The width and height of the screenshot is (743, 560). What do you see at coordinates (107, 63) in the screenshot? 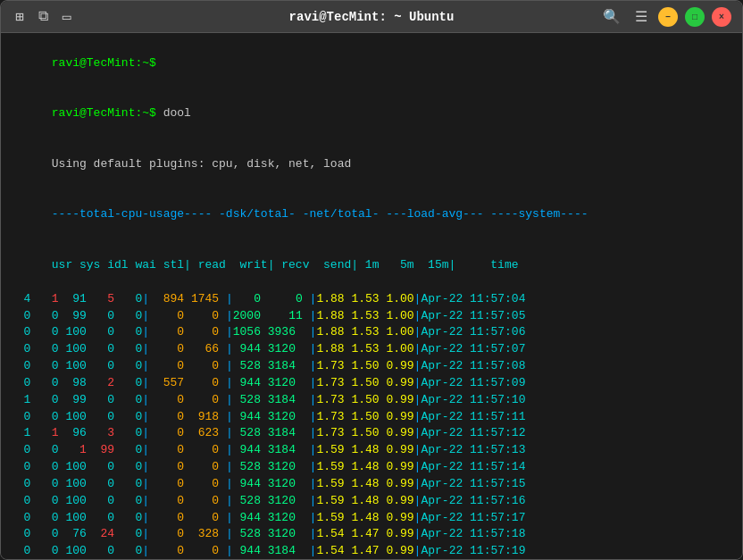
I see `prompt-user-1: ravi@TecMint:~$` at bounding box center [107, 63].